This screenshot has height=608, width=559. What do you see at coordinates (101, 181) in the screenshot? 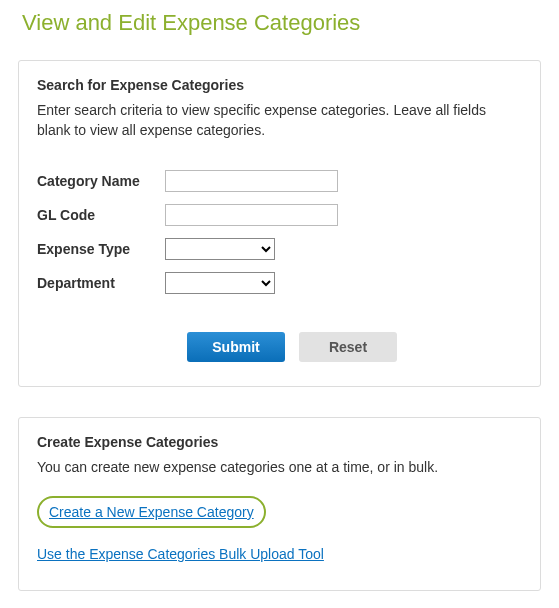
I see `category-name-label: Category Name` at bounding box center [101, 181].